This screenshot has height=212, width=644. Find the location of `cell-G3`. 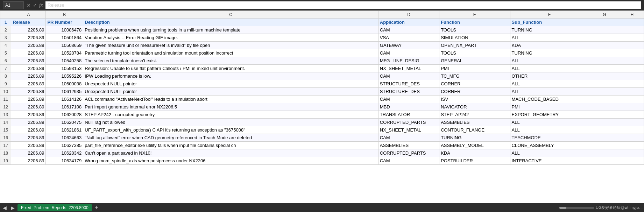

cell-G3 is located at coordinates (604, 38).